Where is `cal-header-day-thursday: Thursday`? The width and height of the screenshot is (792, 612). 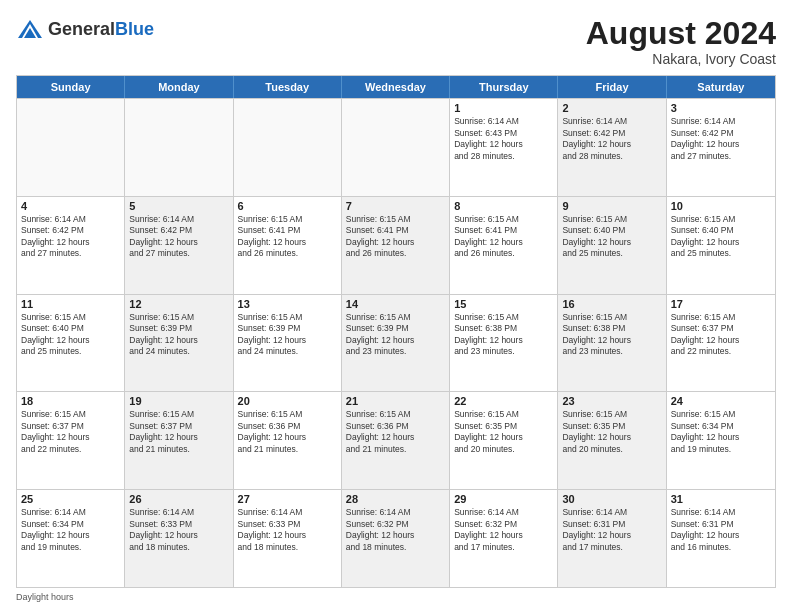 cal-header-day-thursday: Thursday is located at coordinates (504, 87).